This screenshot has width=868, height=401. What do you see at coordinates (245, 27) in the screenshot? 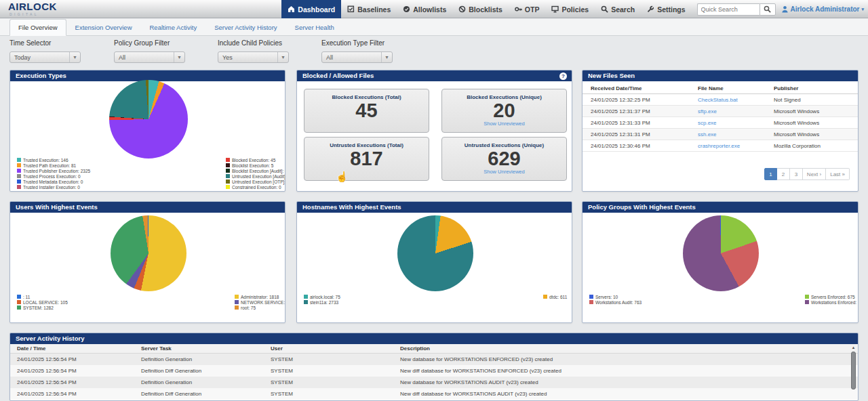
I see `tab-server-activity-history: Server Activity History` at bounding box center [245, 27].